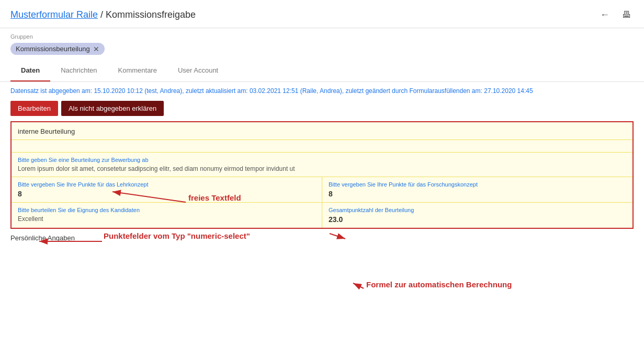 This screenshot has height=361, width=644. Describe the element at coordinates (112, 109) in the screenshot. I see `nicht-abgegeben-button: Als nicht abgegeben erklären` at that location.